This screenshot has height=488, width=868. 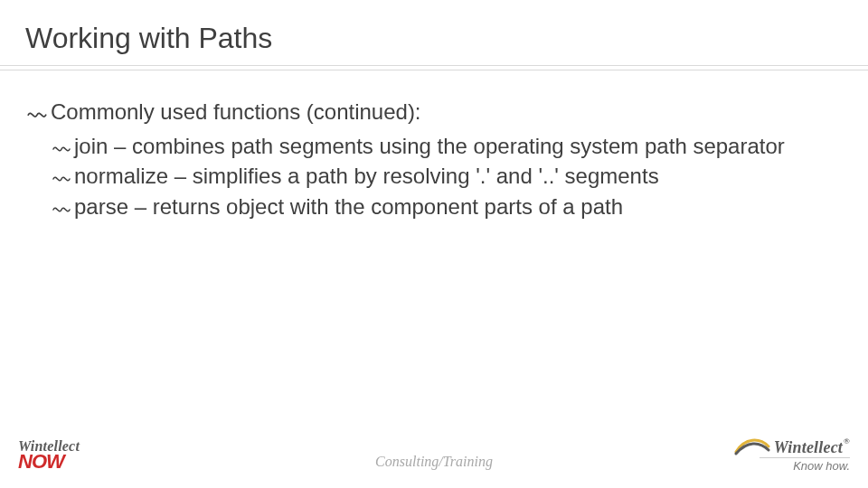 What do you see at coordinates (792, 466) in the screenshot?
I see `brand-tagline: Know how.` at bounding box center [792, 466].